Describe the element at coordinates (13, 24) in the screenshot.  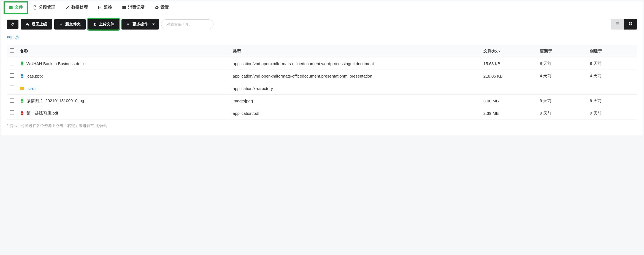
I see `refresh-icon` at that location.